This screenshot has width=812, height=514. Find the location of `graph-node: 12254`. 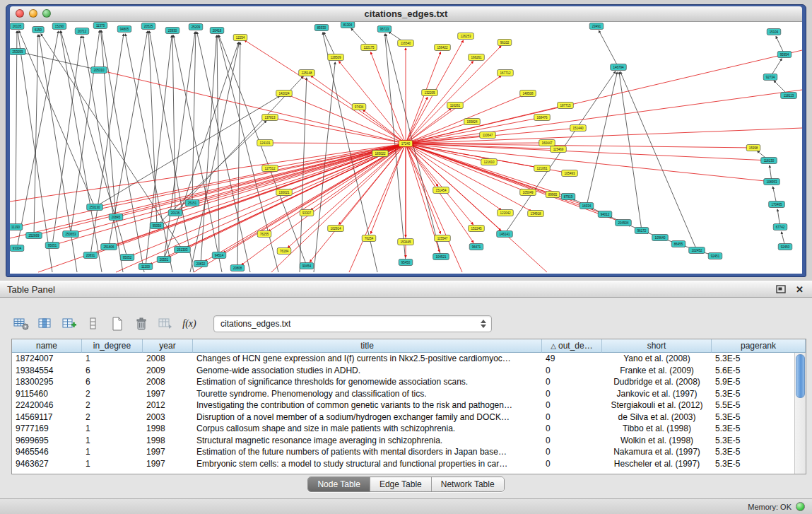

graph-node: 12254 is located at coordinates (240, 38).